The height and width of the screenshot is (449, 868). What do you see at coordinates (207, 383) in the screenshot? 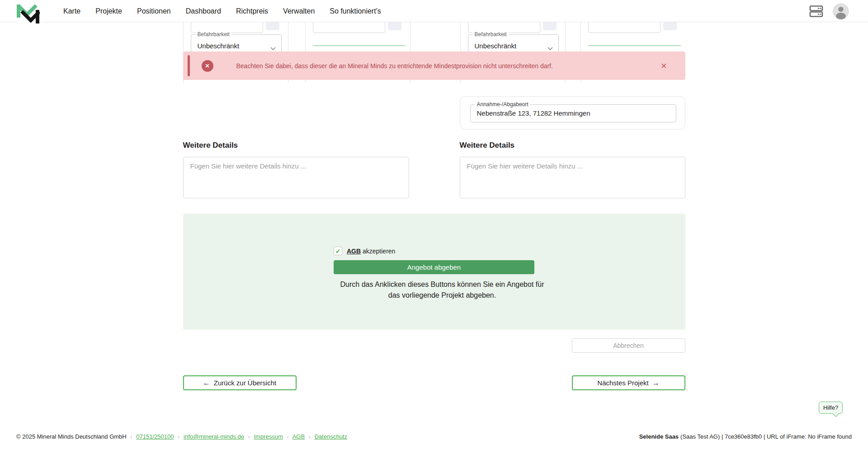
I see `arrow-left-icon: ←` at bounding box center [207, 383].